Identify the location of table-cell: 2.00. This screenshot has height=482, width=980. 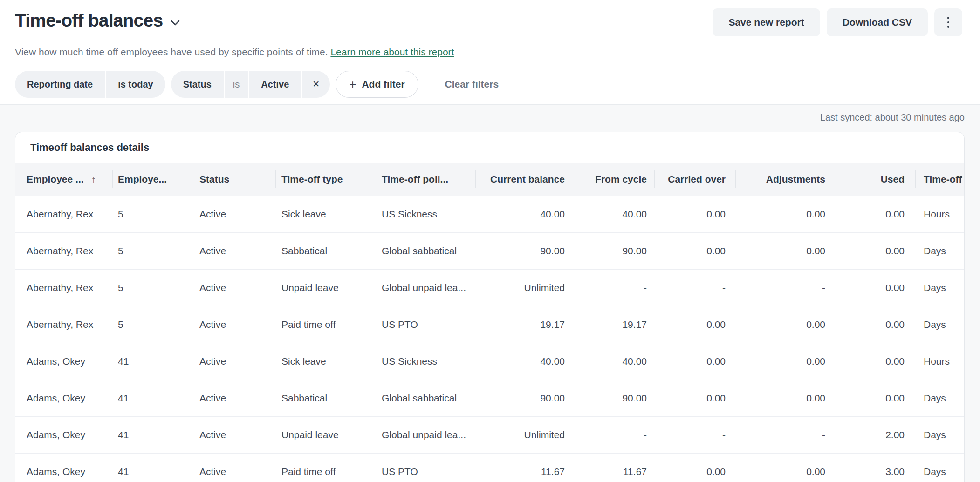
(877, 435).